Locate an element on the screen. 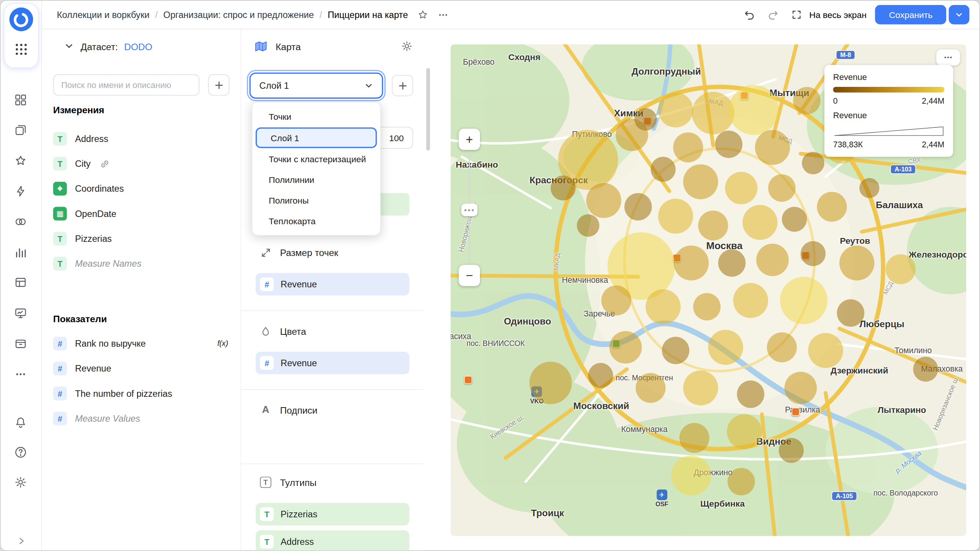  tooltip-field-chip: Address is located at coordinates (333, 541).